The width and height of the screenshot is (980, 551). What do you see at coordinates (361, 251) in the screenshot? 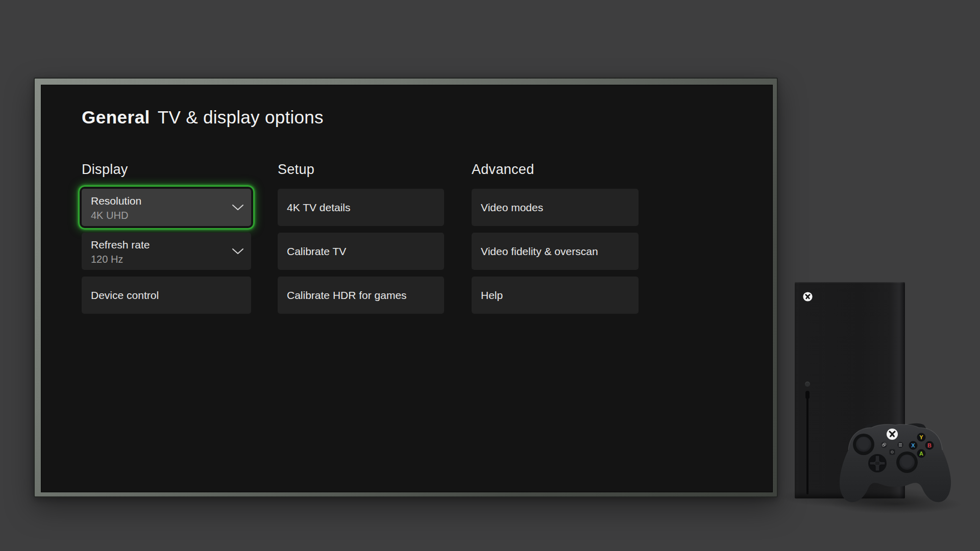
I see `tile-calibrate-tv: Calibrate TV` at bounding box center [361, 251].